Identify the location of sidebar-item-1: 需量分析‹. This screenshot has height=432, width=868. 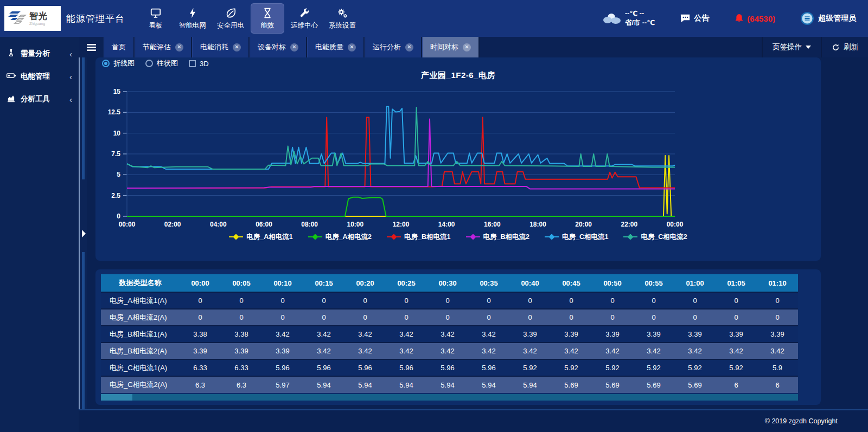
(39, 54).